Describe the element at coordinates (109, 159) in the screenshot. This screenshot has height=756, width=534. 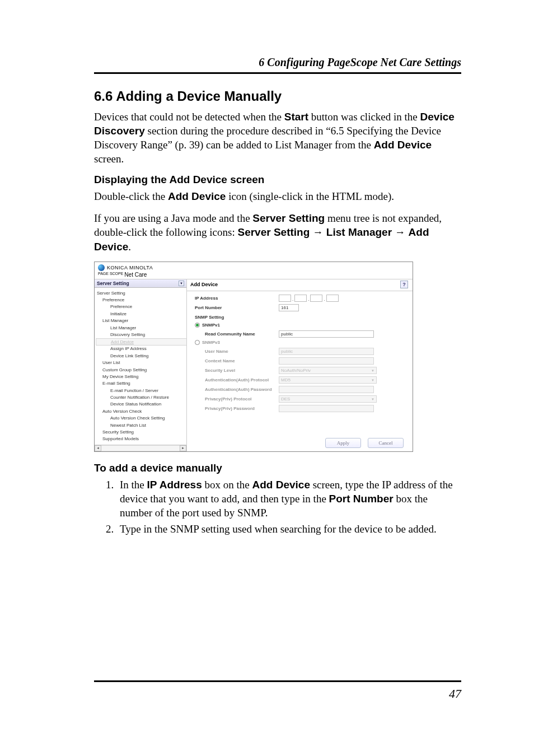
I see `text: screen.` at that location.